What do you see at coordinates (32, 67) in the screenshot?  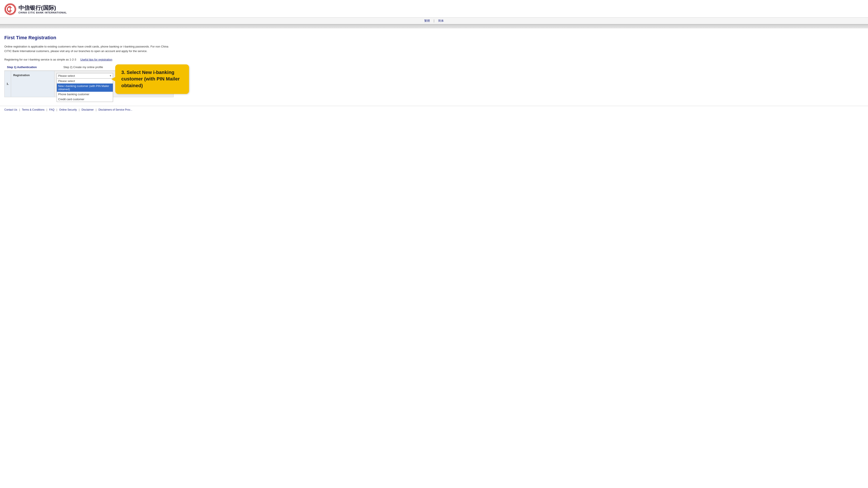 I see `step1-header: Step 1) Authentication` at bounding box center [32, 67].